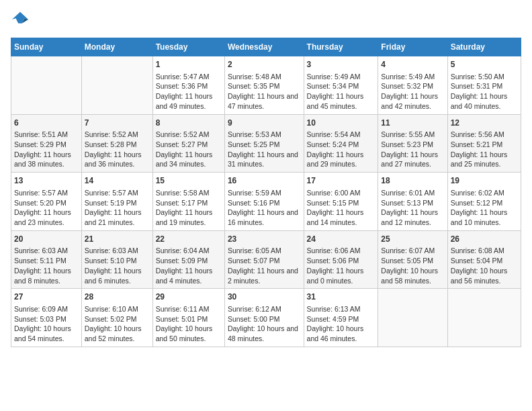 Image resolution: width=532 pixels, height=411 pixels. What do you see at coordinates (484, 208) in the screenshot?
I see `day-info: Sunrise: 6:02 AM Sunset: 5:12 PM Dayligh…` at bounding box center [484, 208].